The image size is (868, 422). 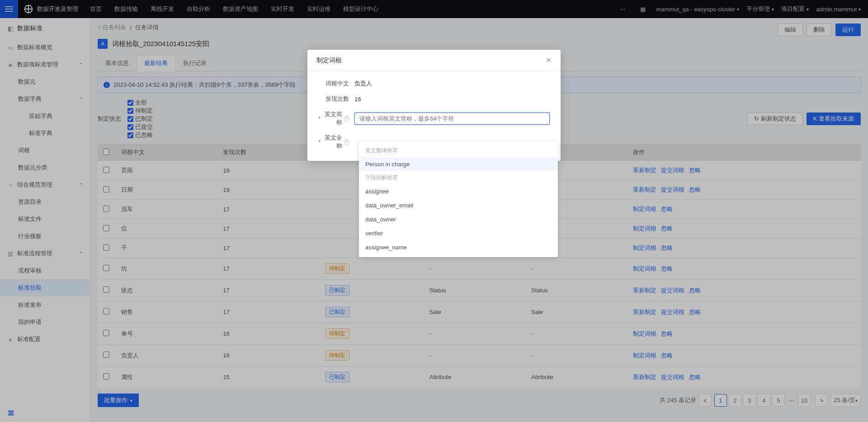 I want to click on dropdown-item-field-0: assignee, so click(x=458, y=192).